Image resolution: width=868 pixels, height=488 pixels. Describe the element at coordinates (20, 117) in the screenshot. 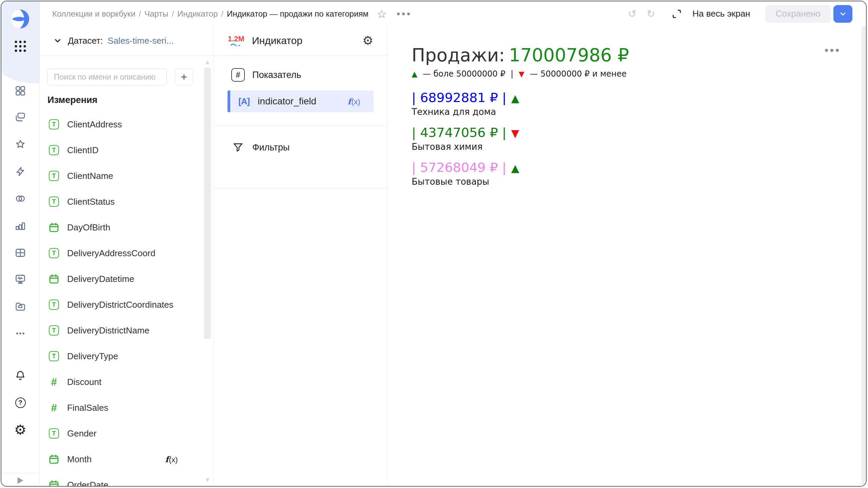

I see `collections-icon` at that location.